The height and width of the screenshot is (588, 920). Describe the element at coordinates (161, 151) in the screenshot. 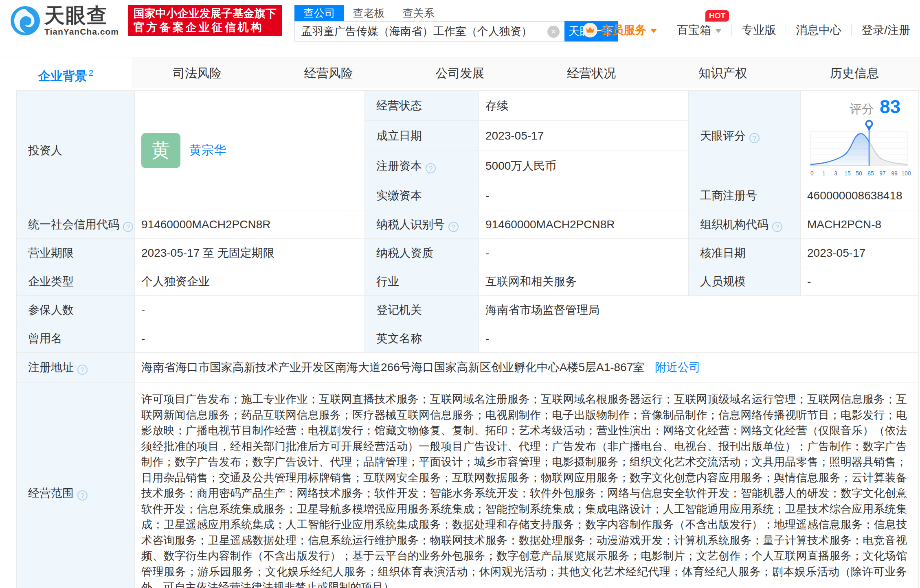

I see `investor-avatar: 黄` at that location.